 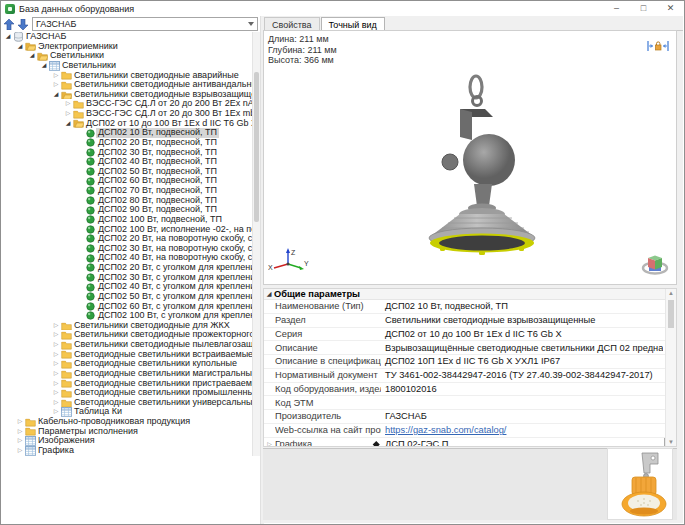 What do you see at coordinates (23, 24) in the screenshot?
I see `navigate-down-button` at bounding box center [23, 24].